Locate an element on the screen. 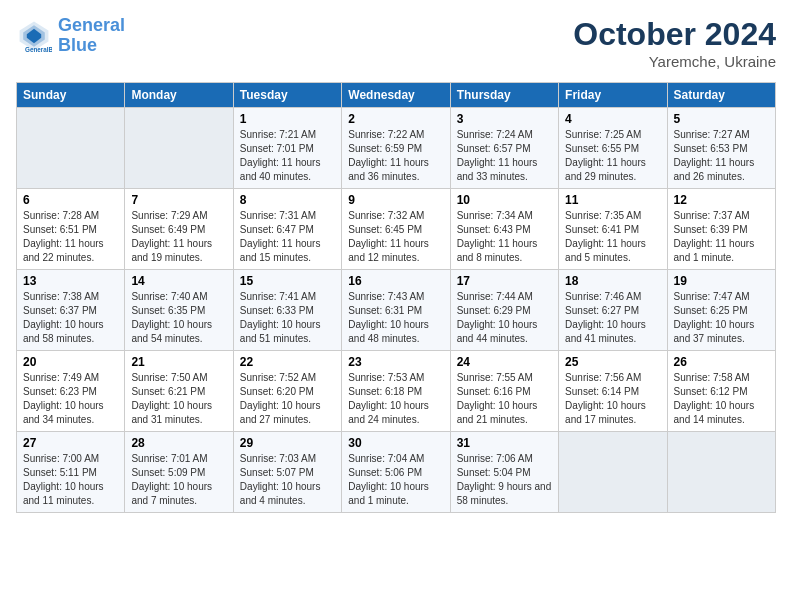  daylight-text: Daylight: 10 hours and 48 minutes. is located at coordinates (396, 332).